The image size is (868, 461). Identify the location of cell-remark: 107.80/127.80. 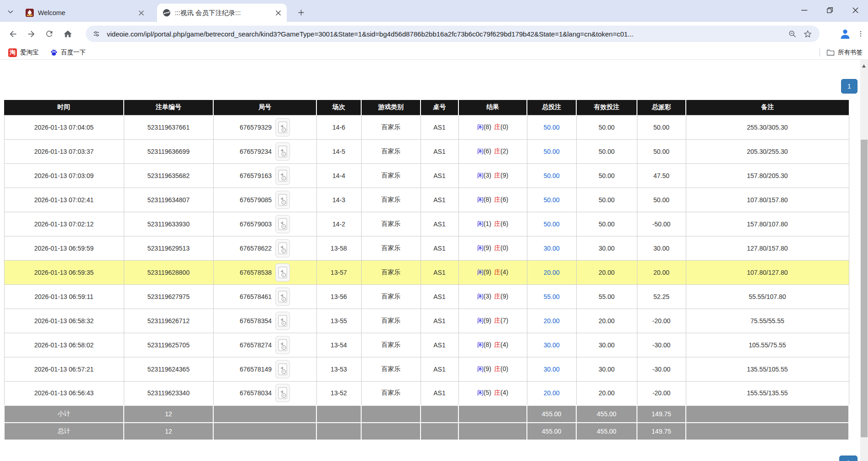
(767, 272).